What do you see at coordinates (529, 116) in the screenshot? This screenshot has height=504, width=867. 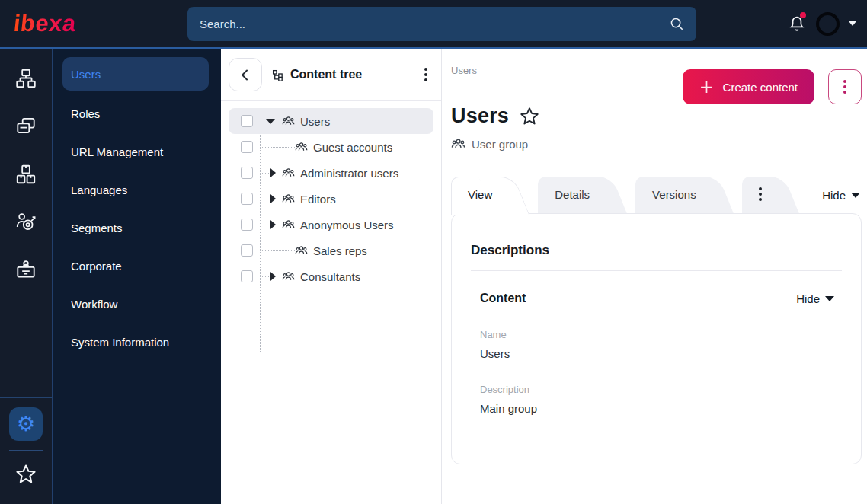 I see `bookmark-star-icon` at bounding box center [529, 116].